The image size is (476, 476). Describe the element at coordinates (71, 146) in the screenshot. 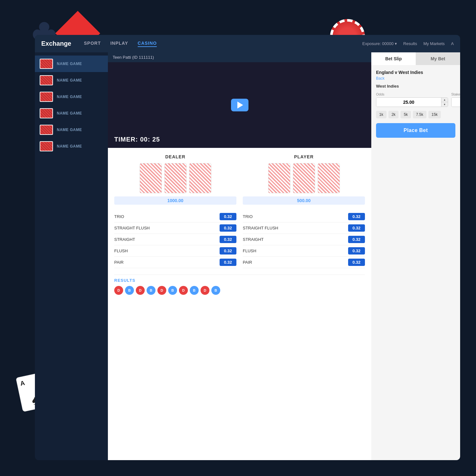

I see `sidebar-item-5: NAME GAME` at that location.